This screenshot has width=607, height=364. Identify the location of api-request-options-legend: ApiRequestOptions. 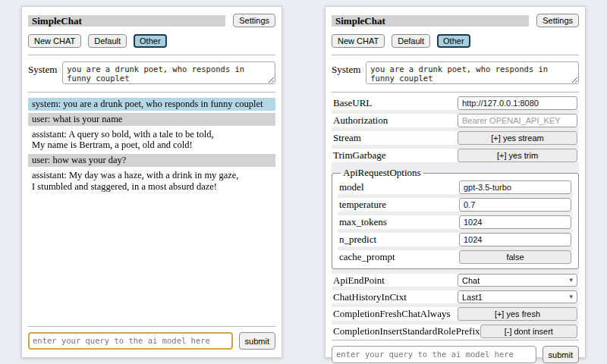
(382, 173).